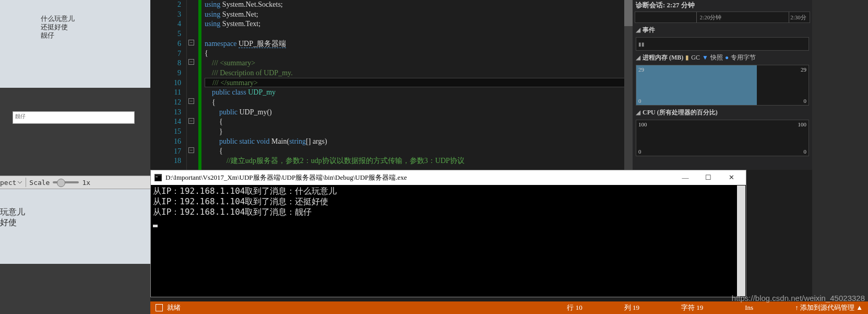  Describe the element at coordinates (169, 85) in the screenshot. I see `line-gutter: 2345 6789 10111213 14151617 18` at that location.